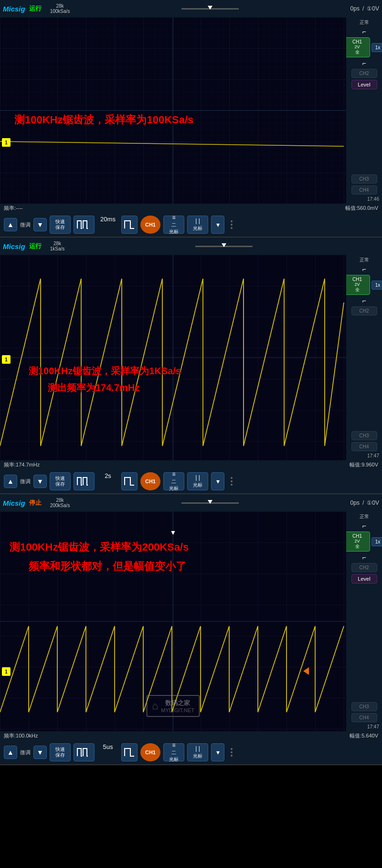 The height and width of the screenshot is (868, 382). I want to click on ch1-button-1: CH1 2V 全, so click(357, 47).